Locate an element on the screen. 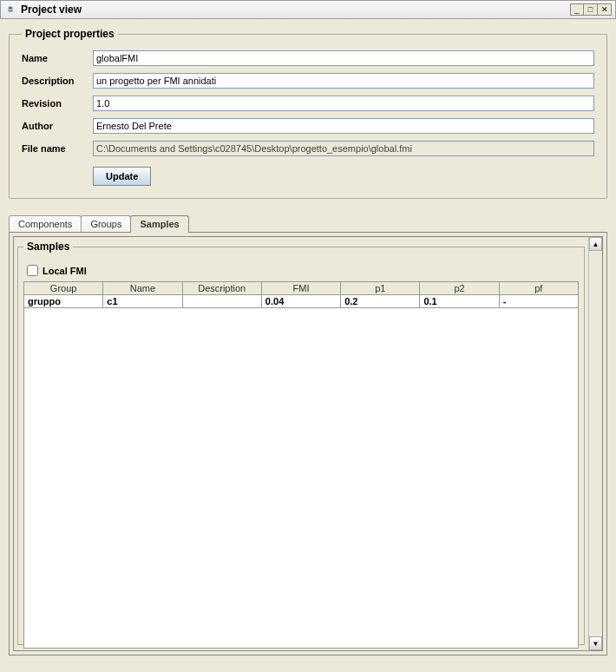  window-title: Project view is located at coordinates (295, 10).